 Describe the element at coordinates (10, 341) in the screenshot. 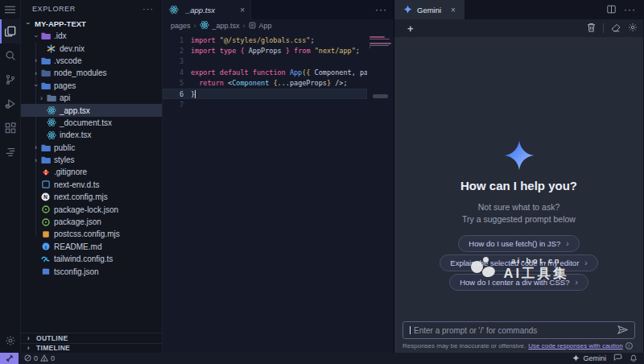

I see `activity-settings-gear-icon` at that location.